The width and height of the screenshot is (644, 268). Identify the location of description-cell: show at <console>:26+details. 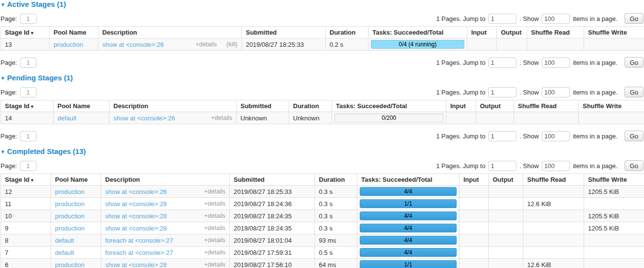
(173, 118).